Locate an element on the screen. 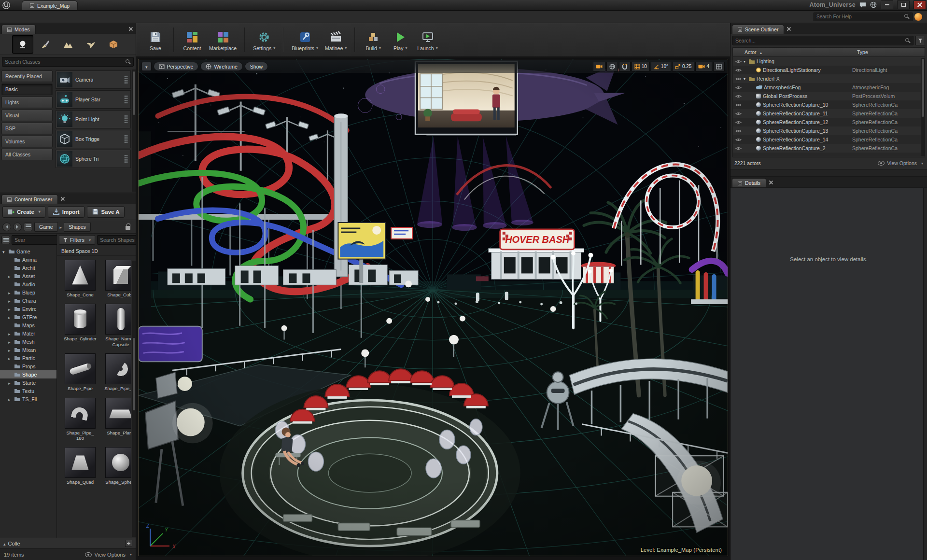  content-button: Content is located at coordinates (192, 40).